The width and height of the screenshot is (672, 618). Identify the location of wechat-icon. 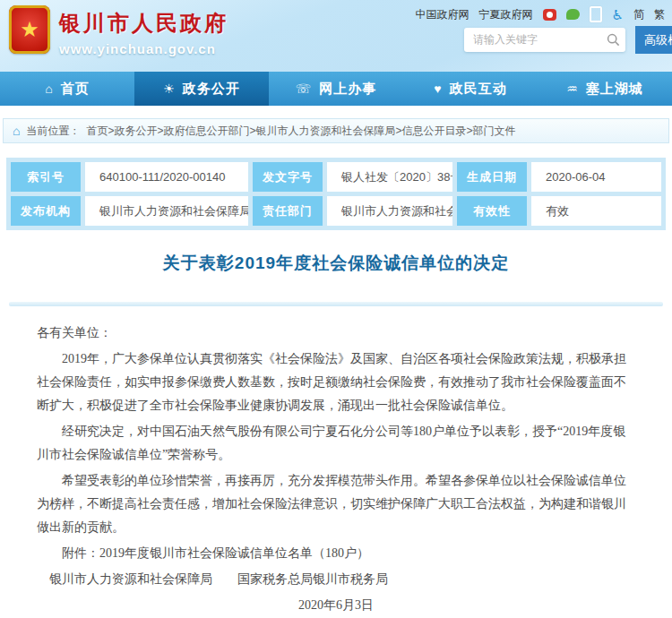
(573, 14).